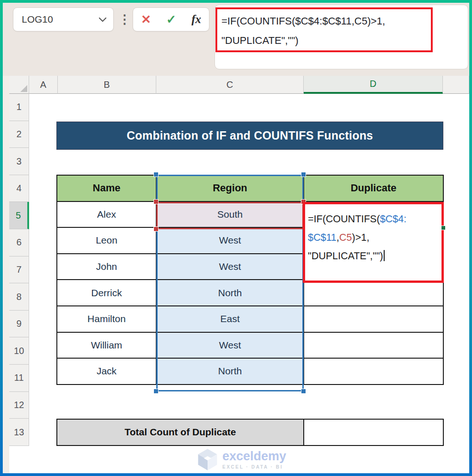 Image resolution: width=472 pixels, height=476 pixels. What do you see at coordinates (180, 433) in the screenshot?
I see `total-label-cell: Total Count of Duplicate` at bounding box center [180, 433].